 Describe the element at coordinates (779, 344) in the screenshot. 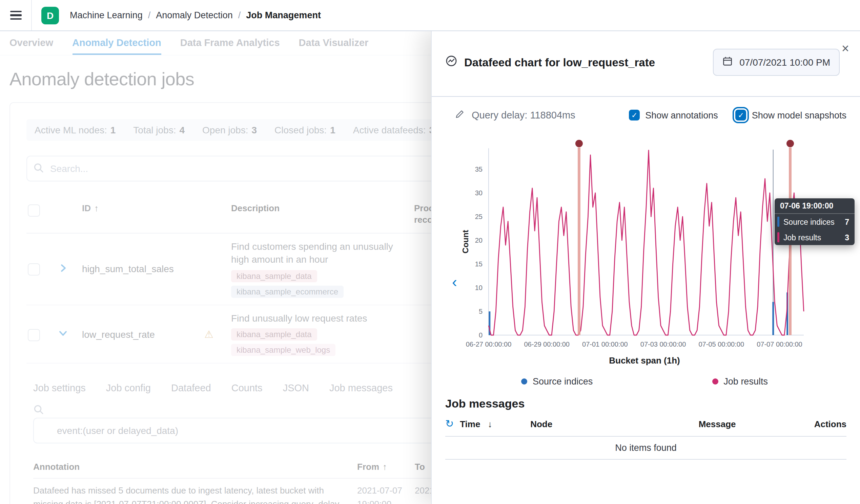

I see `svg-text: 07-07 00:00:00` at that location.